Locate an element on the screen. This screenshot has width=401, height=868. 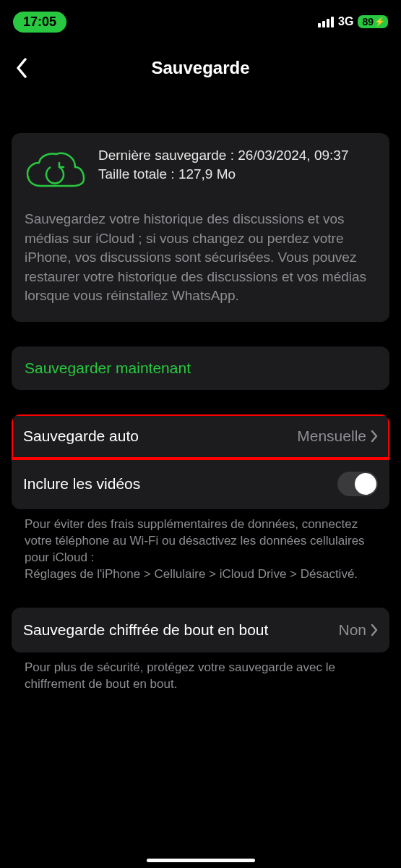
include-videos-row: Inclure les vidéos is located at coordinates (201, 484).